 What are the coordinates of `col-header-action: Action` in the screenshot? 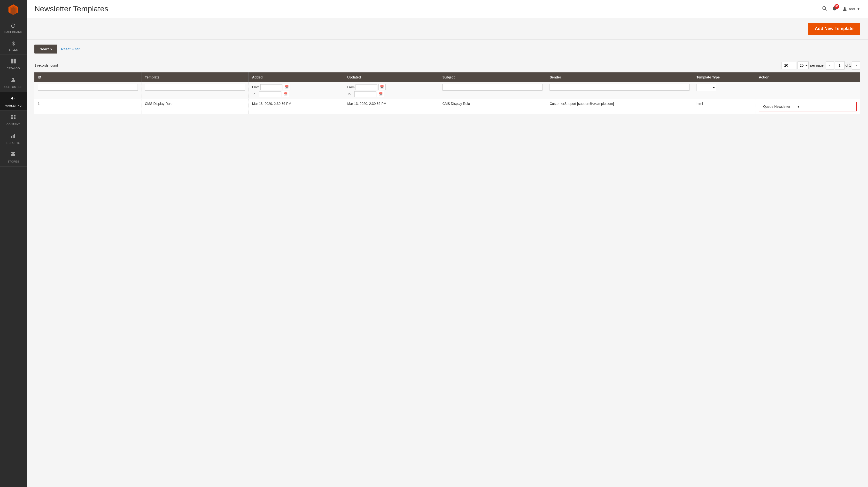 It's located at (808, 78).